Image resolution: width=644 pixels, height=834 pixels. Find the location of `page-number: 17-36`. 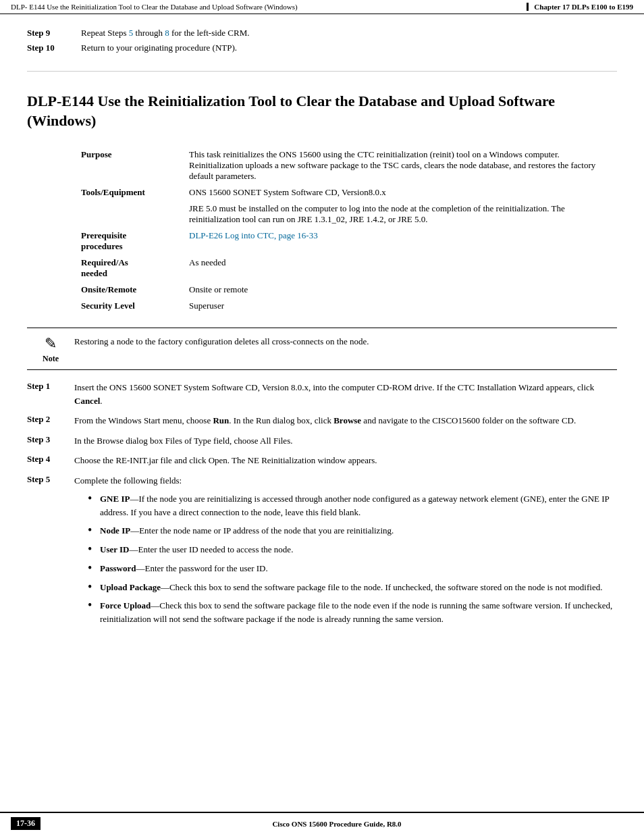

page-number: 17-36 is located at coordinates (26, 824).